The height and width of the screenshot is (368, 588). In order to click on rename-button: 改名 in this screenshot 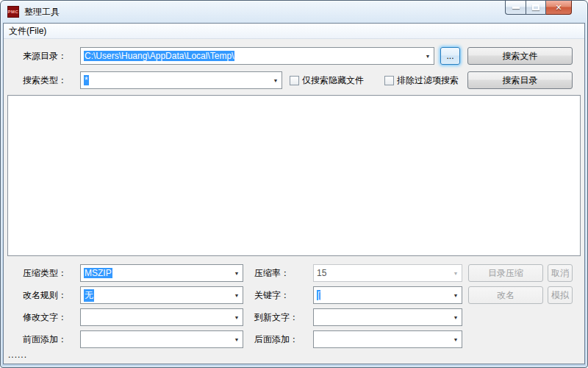, I will do `click(506, 295)`.